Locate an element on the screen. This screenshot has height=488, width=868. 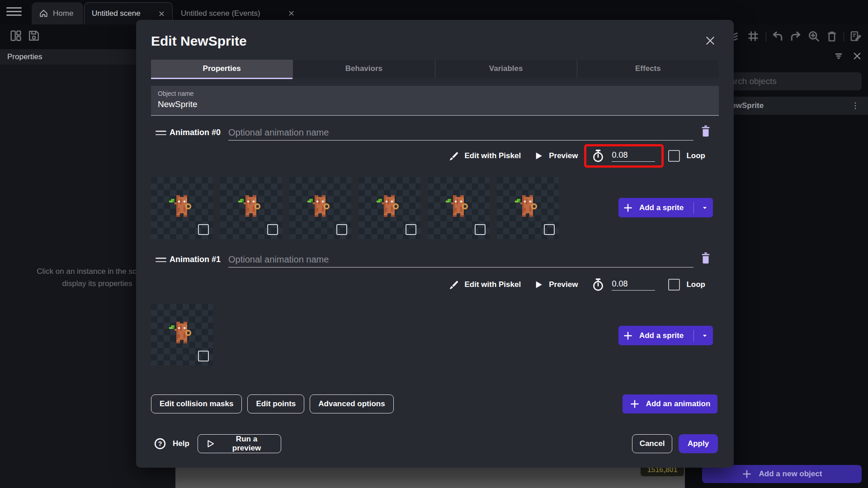
dialog-title: Edit NewSprite is located at coordinates (199, 41).